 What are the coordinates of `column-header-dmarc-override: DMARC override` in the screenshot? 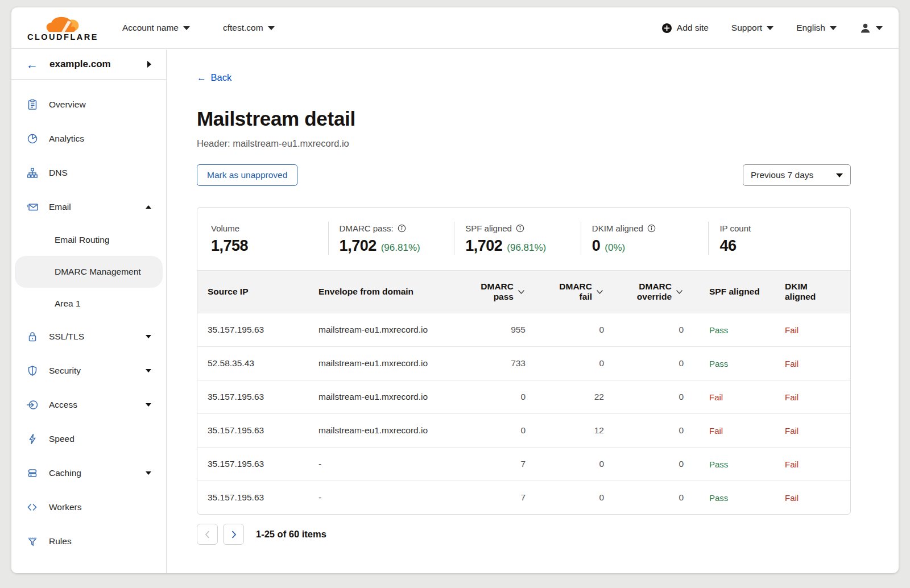 It's located at (648, 292).